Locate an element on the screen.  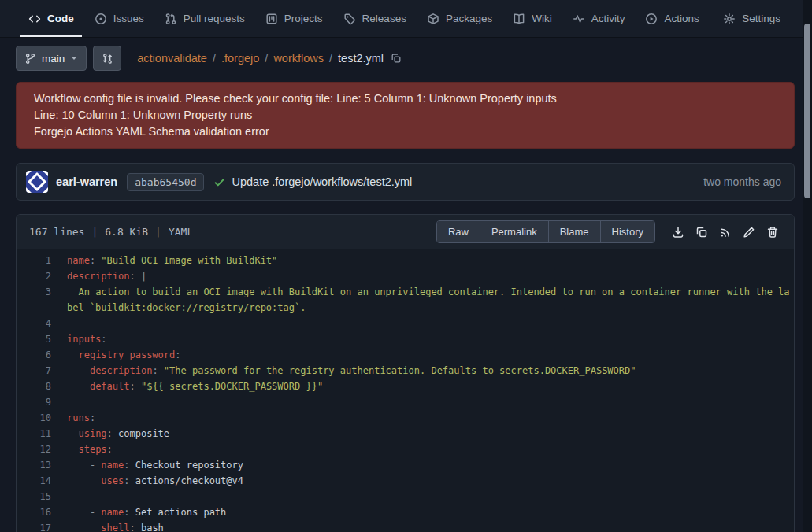
code-line: 9 is located at coordinates (405, 402).